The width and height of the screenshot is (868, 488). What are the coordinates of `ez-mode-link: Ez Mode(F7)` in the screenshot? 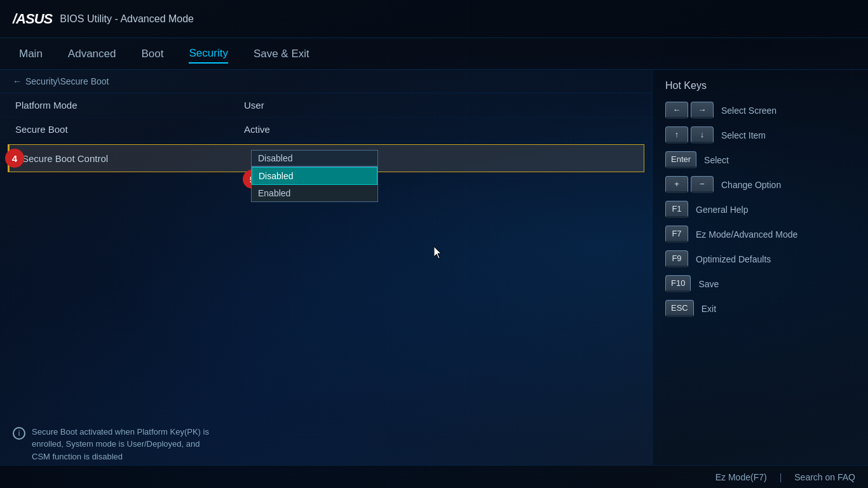 It's located at (741, 477).